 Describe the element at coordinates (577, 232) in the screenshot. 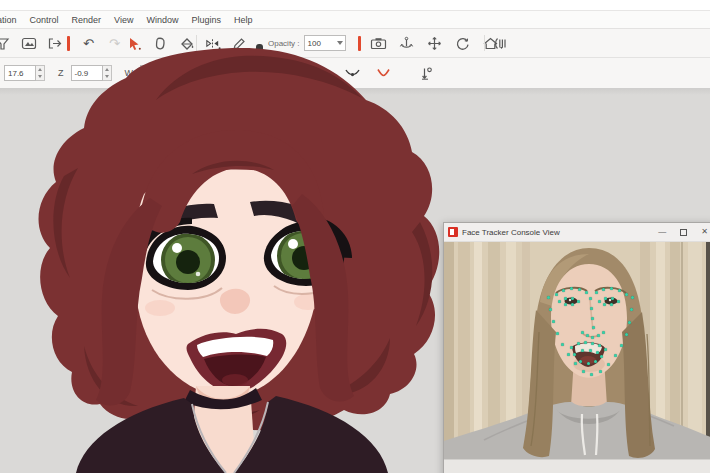

I see `tracker-titlebar: Face Tracker Console View — ✕` at that location.